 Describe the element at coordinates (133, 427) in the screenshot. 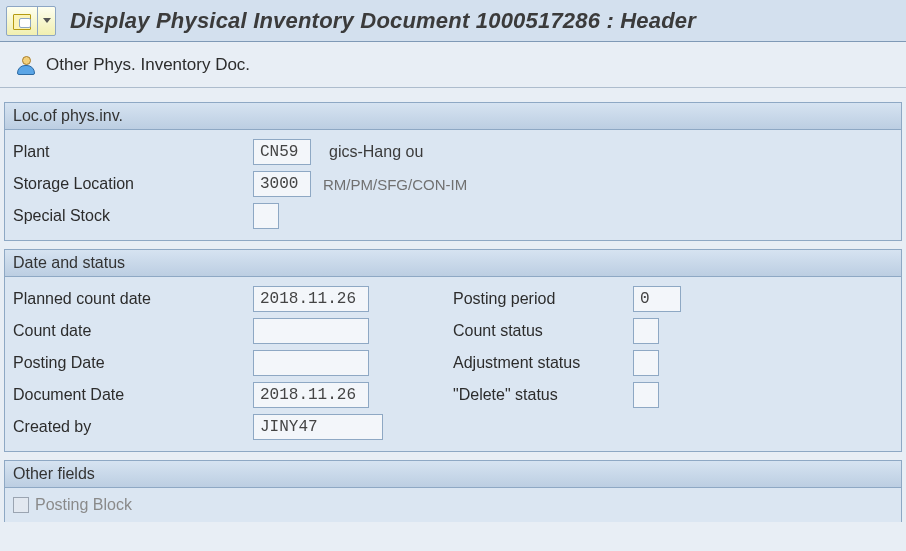

I see `created-by-label: Created by` at that location.